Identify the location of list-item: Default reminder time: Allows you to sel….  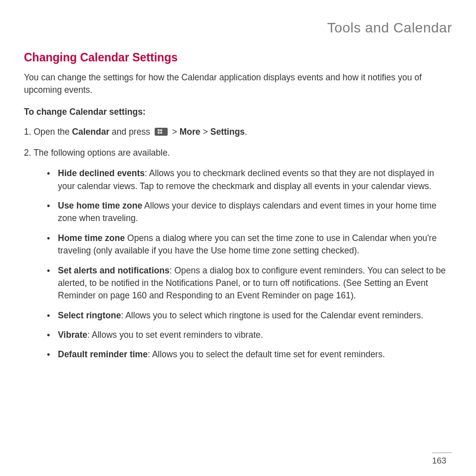
(249, 354).